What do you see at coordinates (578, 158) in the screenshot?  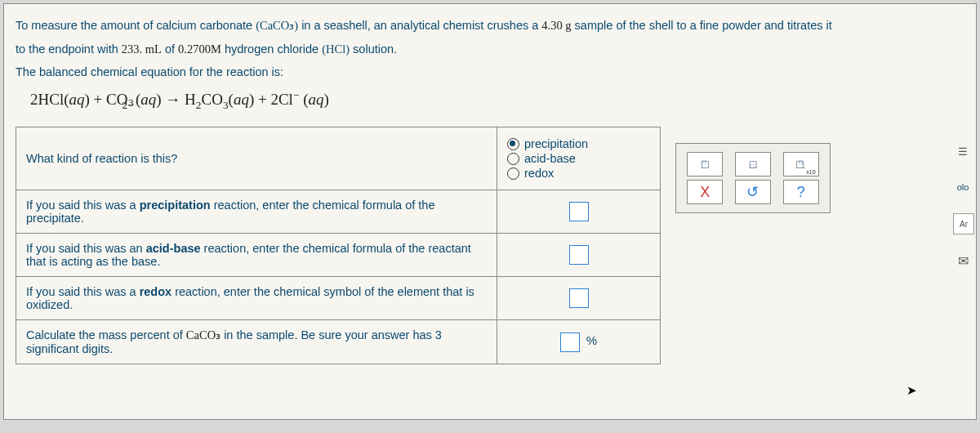 I see `radio-acid-base: acid-base` at bounding box center [578, 158].